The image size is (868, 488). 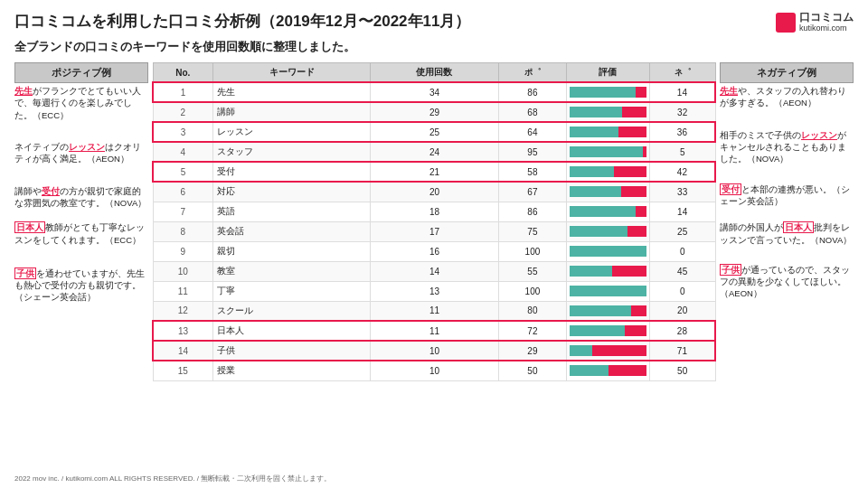 What do you see at coordinates (682, 271) in the screenshot?
I see `cell-neg-score: 45` at bounding box center [682, 271].